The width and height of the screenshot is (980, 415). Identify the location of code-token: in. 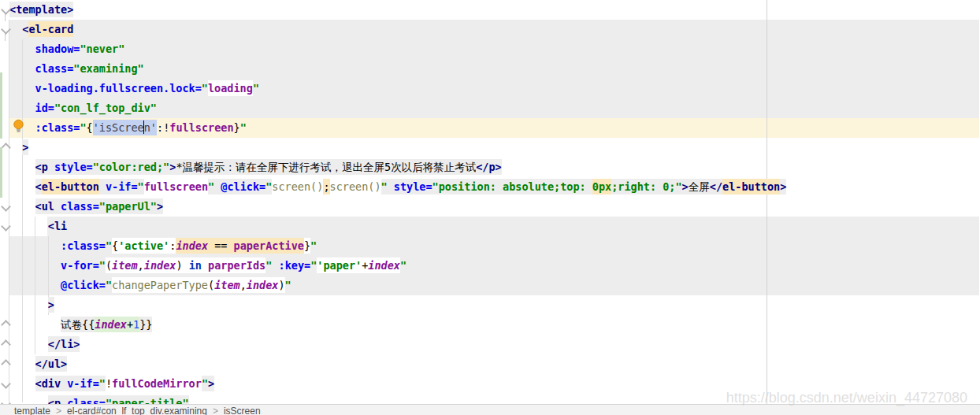
(195, 265).